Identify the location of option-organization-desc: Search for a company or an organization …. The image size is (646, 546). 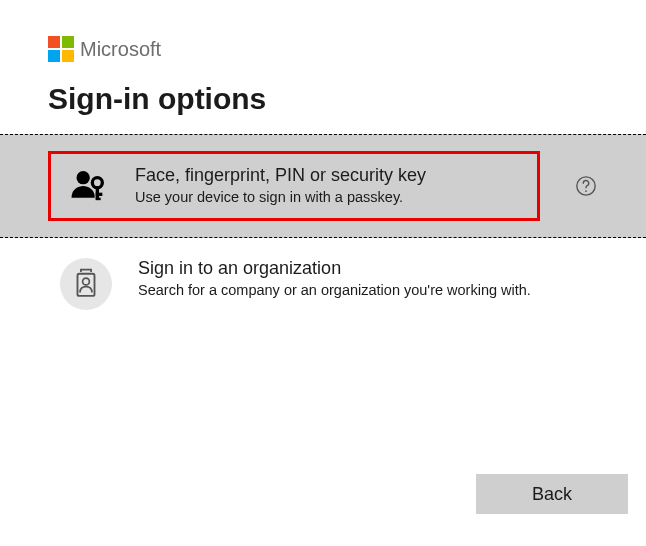
(338, 291).